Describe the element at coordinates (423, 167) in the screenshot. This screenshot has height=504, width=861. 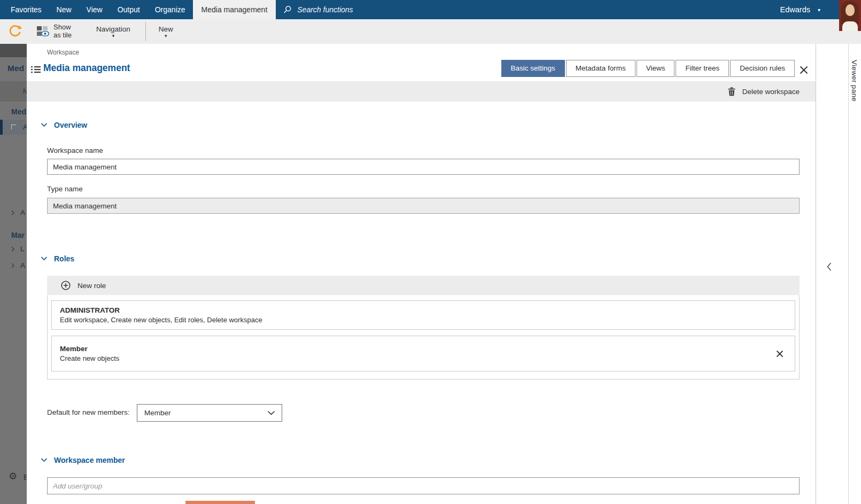
I see `workspace-name-input` at that location.